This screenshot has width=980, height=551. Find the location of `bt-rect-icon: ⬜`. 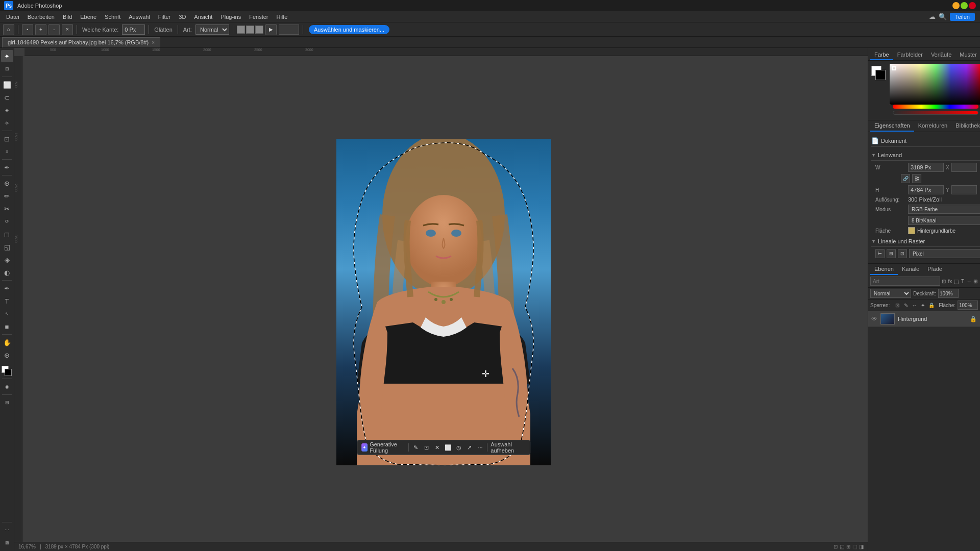

bt-rect-icon: ⬜ is located at coordinates (448, 447).